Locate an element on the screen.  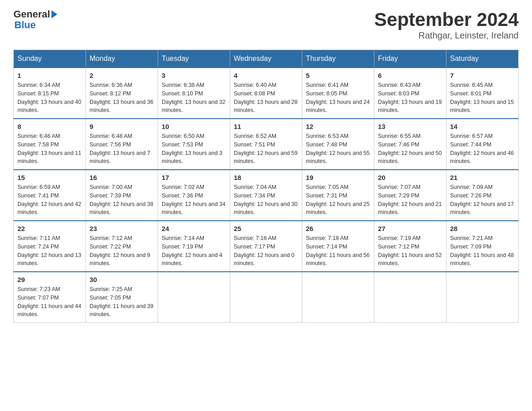
calendar-cell: 5 Sunrise: 6:41 AMSunset: 8:05 PMDayligh… is located at coordinates (339, 93).